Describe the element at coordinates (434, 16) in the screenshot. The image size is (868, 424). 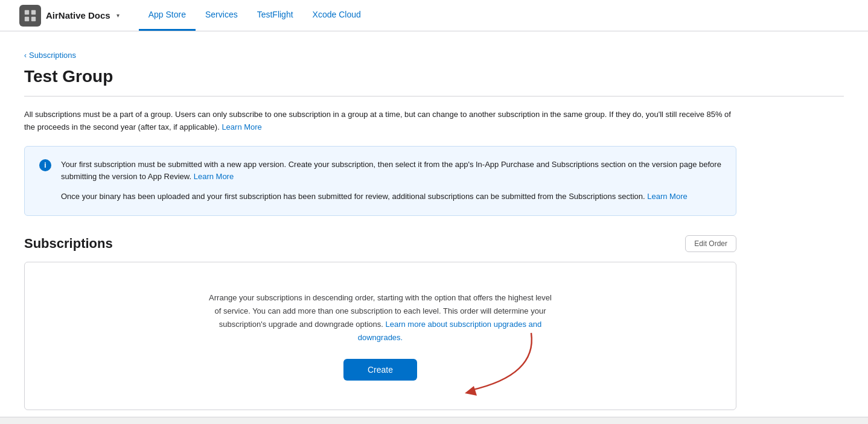
I see `header: AirNative Docs ▾ App Store Services Test…` at that location.